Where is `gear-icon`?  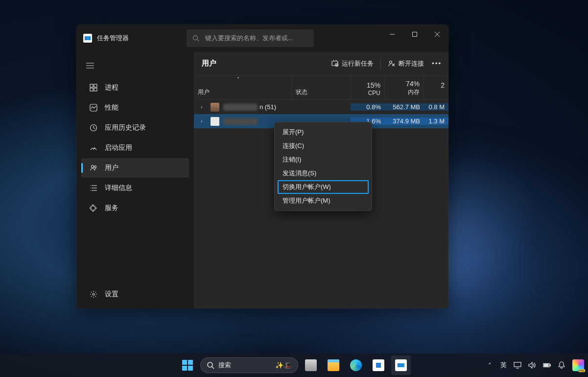 gear-icon is located at coordinates (94, 294).